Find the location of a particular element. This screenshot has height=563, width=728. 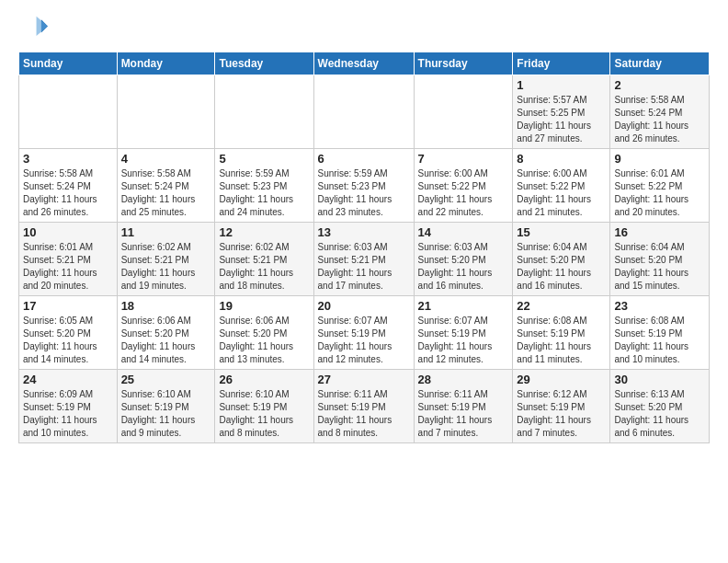

logo is located at coordinates (35, 29).